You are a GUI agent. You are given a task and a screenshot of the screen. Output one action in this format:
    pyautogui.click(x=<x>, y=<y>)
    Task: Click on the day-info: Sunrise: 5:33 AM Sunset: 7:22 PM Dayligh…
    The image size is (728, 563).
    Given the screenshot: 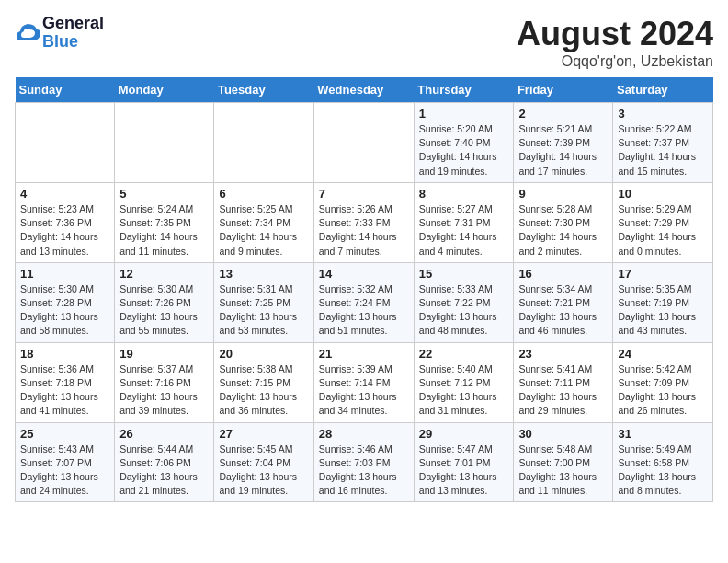 What is the action you would take?
    pyautogui.click(x=464, y=311)
    